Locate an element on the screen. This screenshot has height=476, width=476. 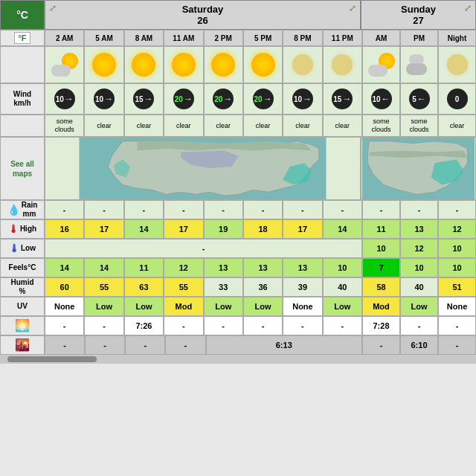
uv-sun-am: Mod is located at coordinates (381, 306).